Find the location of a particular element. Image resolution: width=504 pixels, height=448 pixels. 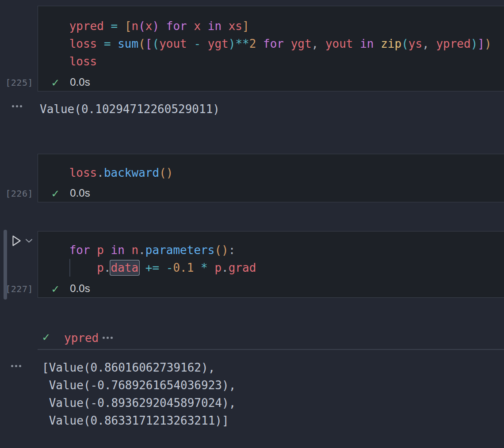

execution-count-3: [227] is located at coordinates (17, 289).